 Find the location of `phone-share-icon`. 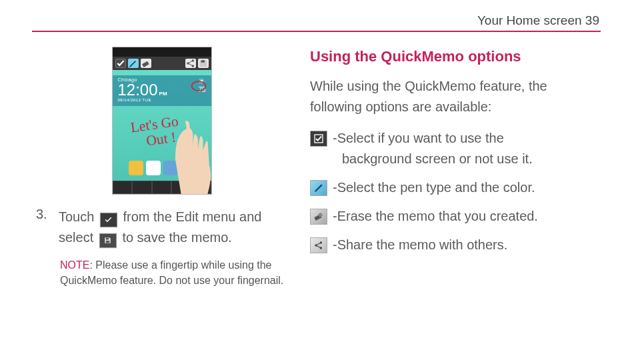

phone-share-icon is located at coordinates (191, 63).